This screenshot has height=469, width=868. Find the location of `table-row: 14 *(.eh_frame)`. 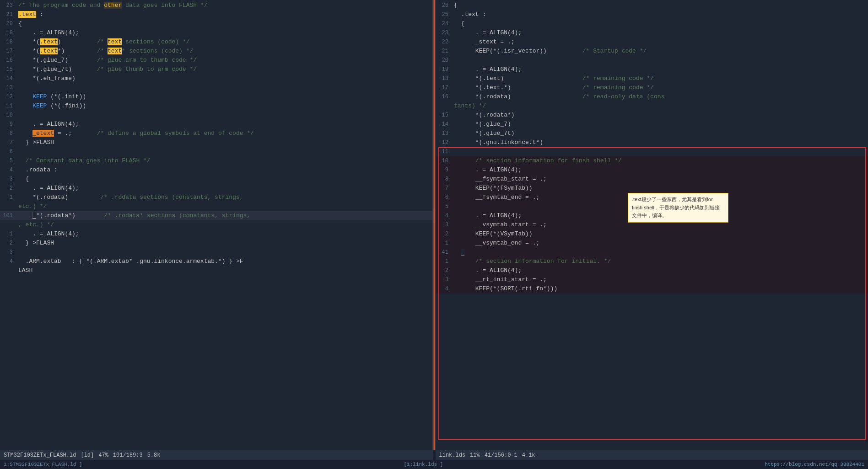

table-row: 14 *(.eh_frame) is located at coordinates (216, 79).